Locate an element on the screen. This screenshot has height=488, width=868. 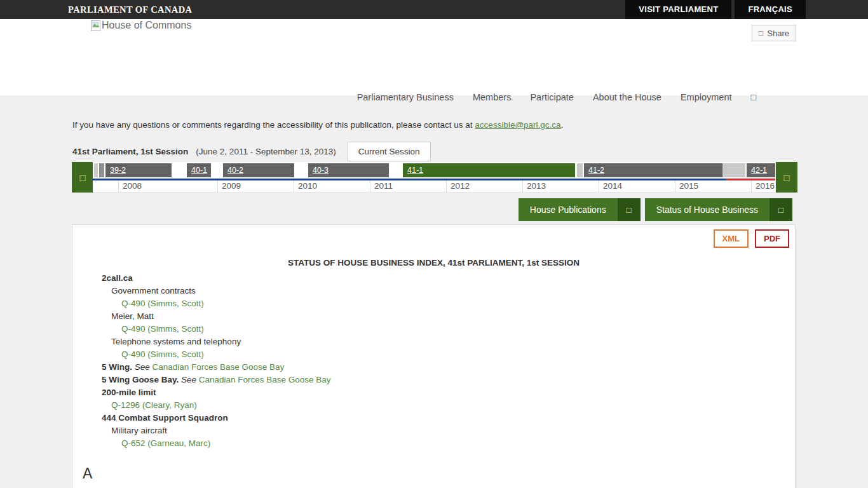
session-segment-40-1: 40-1 is located at coordinates (199, 170).